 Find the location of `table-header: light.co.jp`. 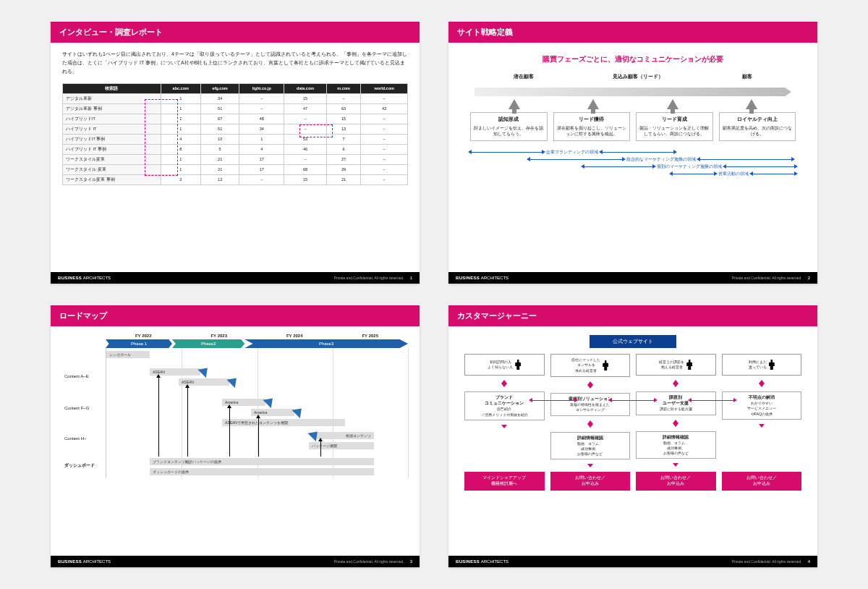

table-header: light.co.jp is located at coordinates (262, 88).